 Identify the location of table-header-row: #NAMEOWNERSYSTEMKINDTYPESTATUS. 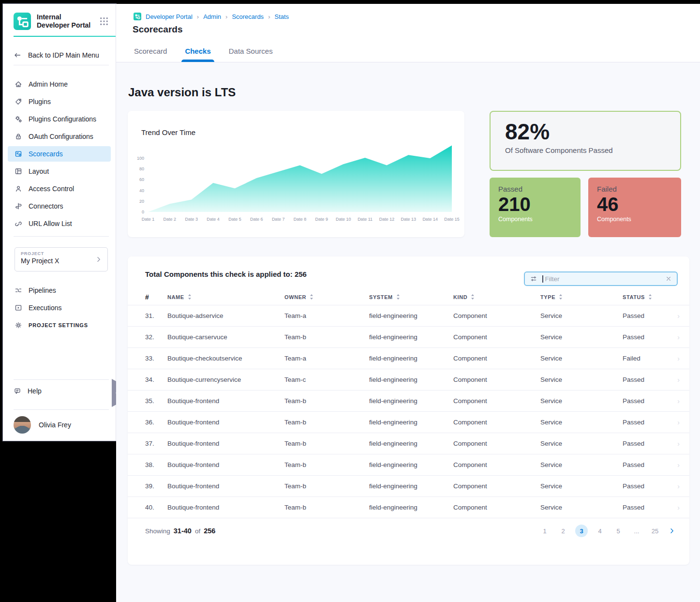
(408, 297).